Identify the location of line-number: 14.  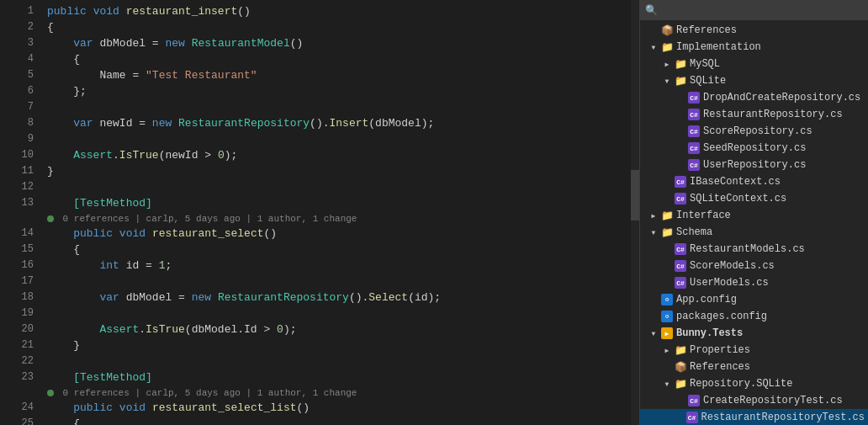
(20, 234).